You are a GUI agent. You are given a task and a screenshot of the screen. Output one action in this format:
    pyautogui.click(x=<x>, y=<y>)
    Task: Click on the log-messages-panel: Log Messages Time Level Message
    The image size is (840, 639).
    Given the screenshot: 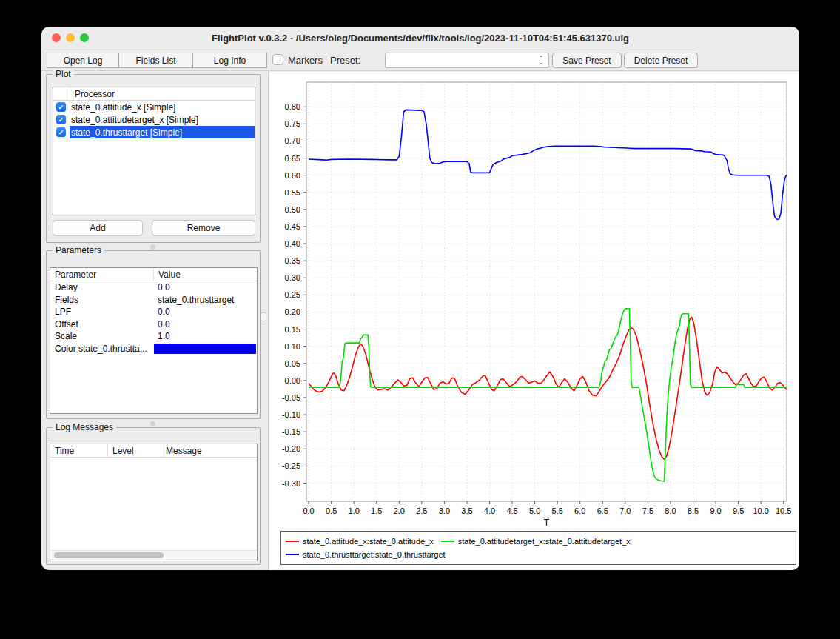 What is the action you would take?
    pyautogui.click(x=153, y=496)
    